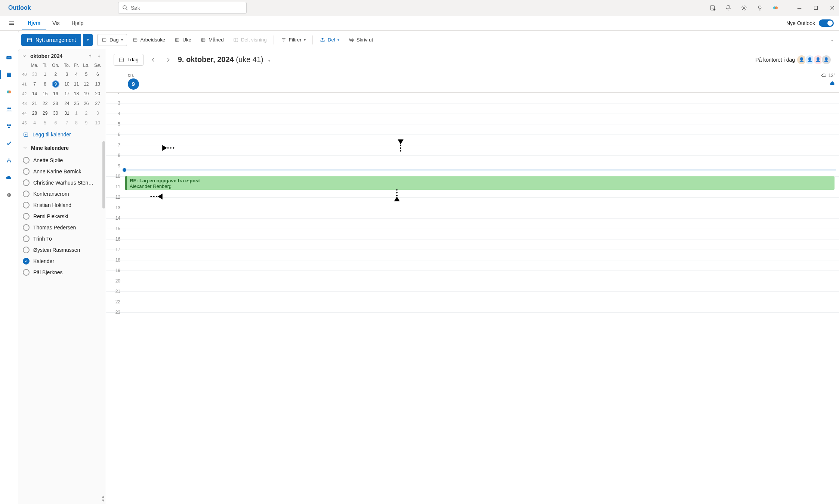 The image size is (839, 504). What do you see at coordinates (90, 56) in the screenshot?
I see `prev-month-icon` at bounding box center [90, 56].